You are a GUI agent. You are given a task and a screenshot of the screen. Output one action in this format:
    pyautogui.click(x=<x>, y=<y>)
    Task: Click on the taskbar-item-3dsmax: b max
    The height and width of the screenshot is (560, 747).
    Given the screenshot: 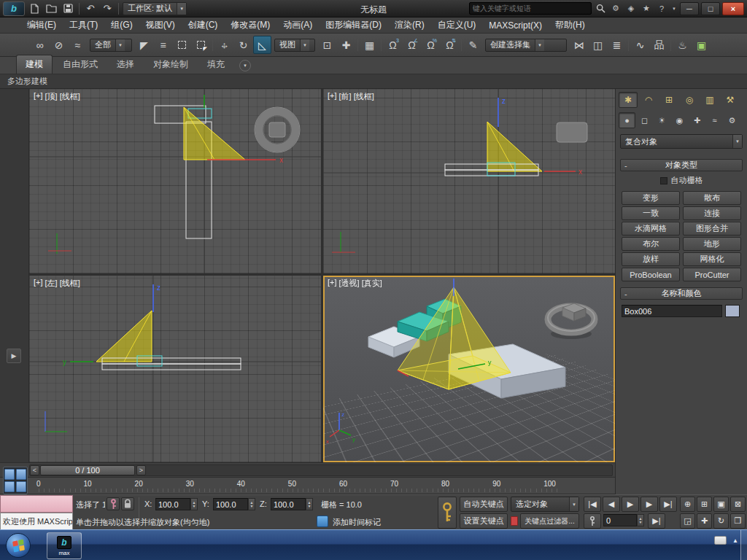 What is the action you would take?
    pyautogui.click(x=64, y=545)
    